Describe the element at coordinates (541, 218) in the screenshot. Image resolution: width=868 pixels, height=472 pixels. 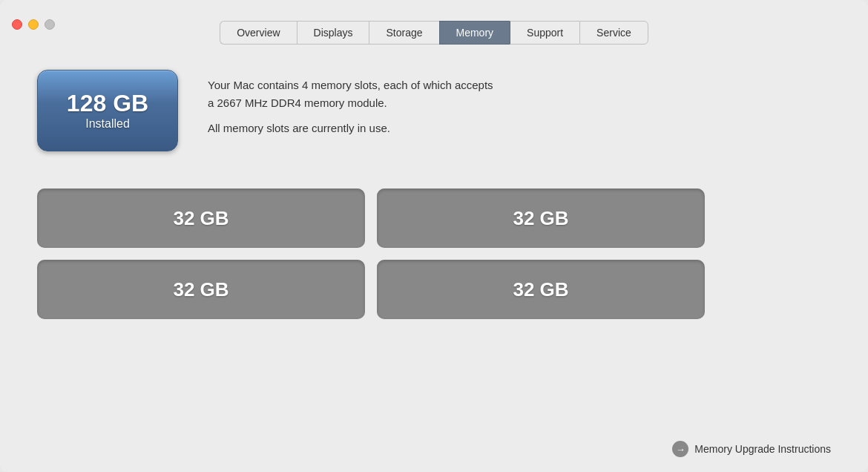
I see `memory-slot-2: 32 GB` at that location.